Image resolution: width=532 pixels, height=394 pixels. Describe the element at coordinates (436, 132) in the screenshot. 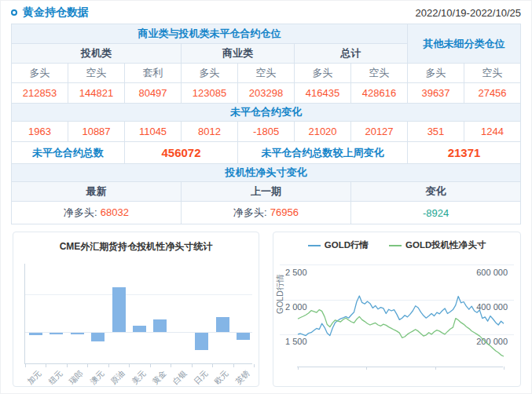

I see `change-value: 351` at that location.